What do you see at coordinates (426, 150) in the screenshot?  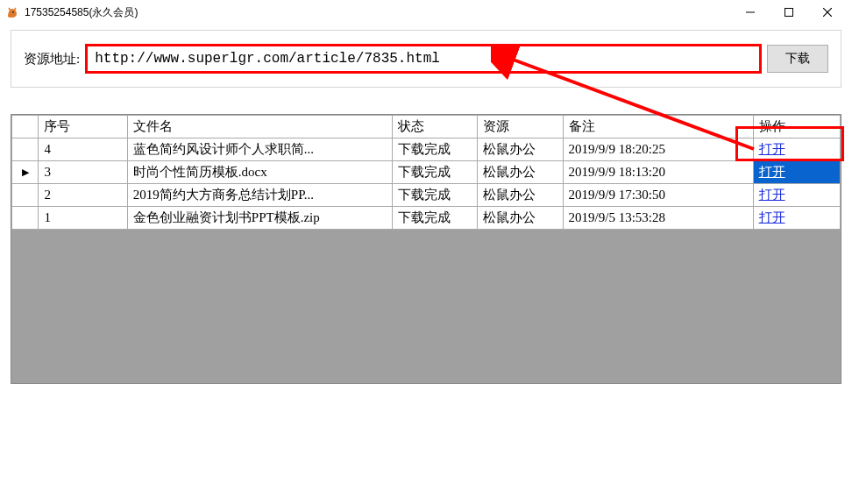 I see `table-row: 4蓝色简约风设计师个人求职简...下载完成松鼠办公2019/9/9 18:20:…` at bounding box center [426, 150].